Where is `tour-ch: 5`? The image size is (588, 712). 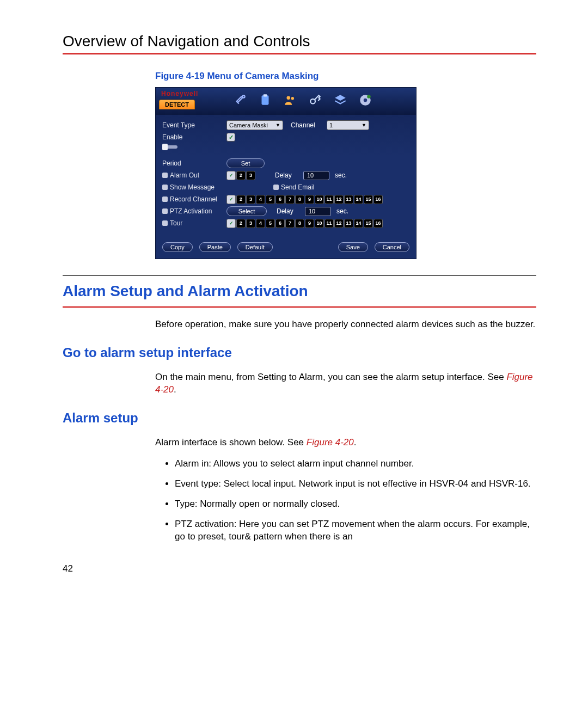 tour-ch: 5 is located at coordinates (270, 223).